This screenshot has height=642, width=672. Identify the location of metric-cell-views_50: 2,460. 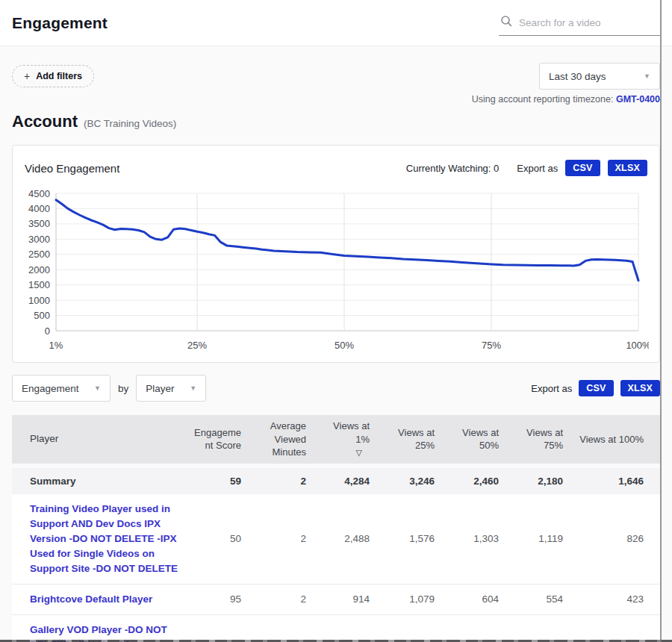
(483, 481).